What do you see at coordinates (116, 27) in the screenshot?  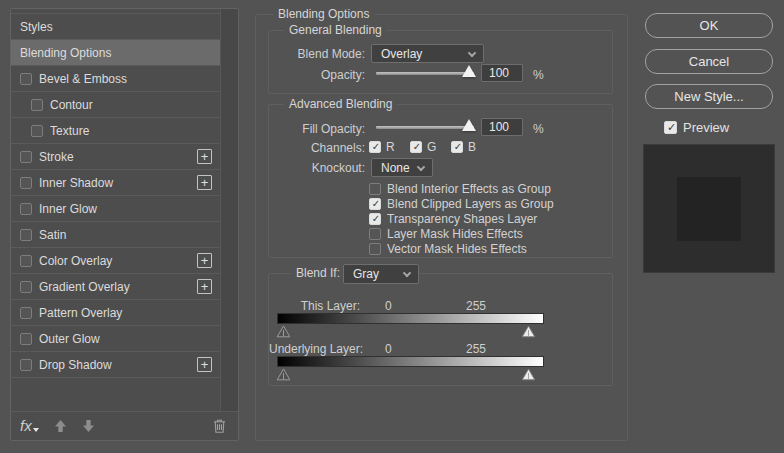 I see `sidebar-item-styles: Styles` at bounding box center [116, 27].